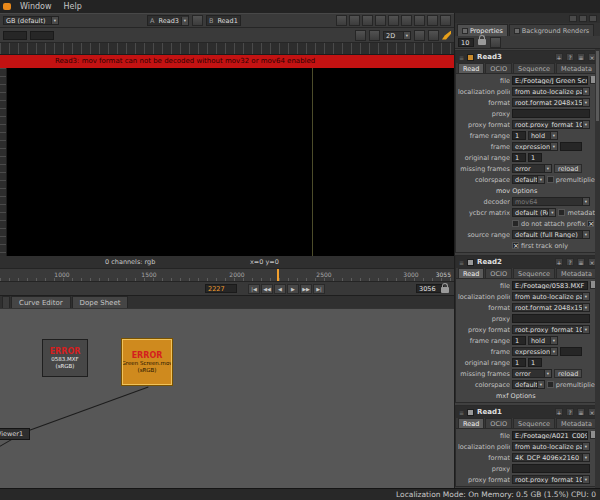 This screenshot has width=600, height=500. What do you see at coordinates (550, 286) in the screenshot?
I see `text-input: E:/Footage/0583.MXF` at bounding box center [550, 286].